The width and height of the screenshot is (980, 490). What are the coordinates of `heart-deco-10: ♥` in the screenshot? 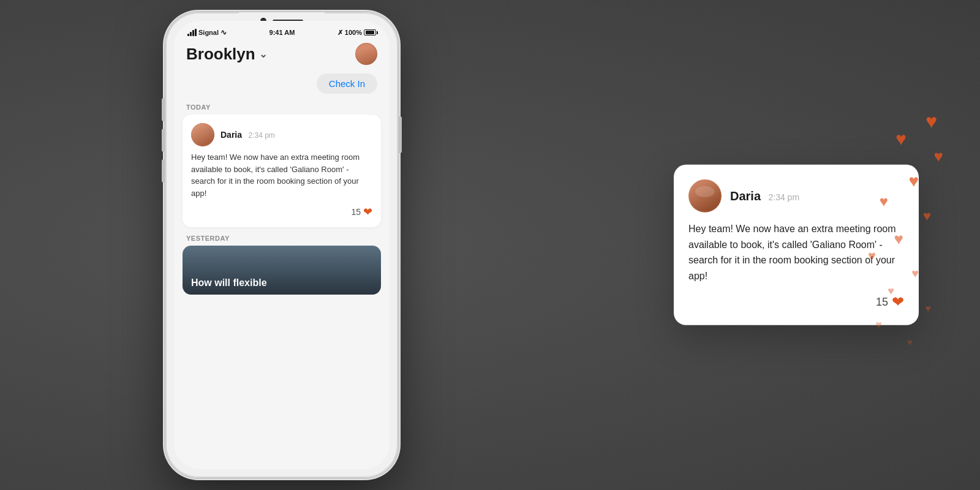 It's located at (929, 309).